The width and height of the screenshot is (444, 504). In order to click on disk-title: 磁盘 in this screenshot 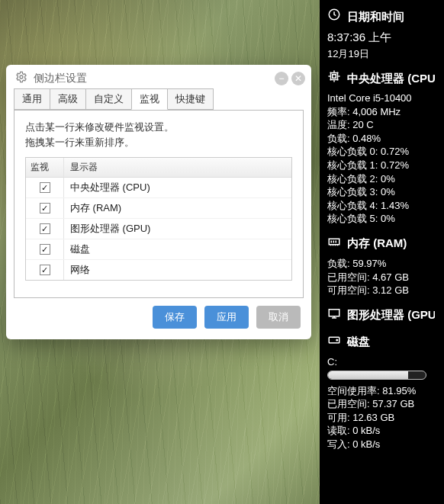, I will do `click(359, 342)`.